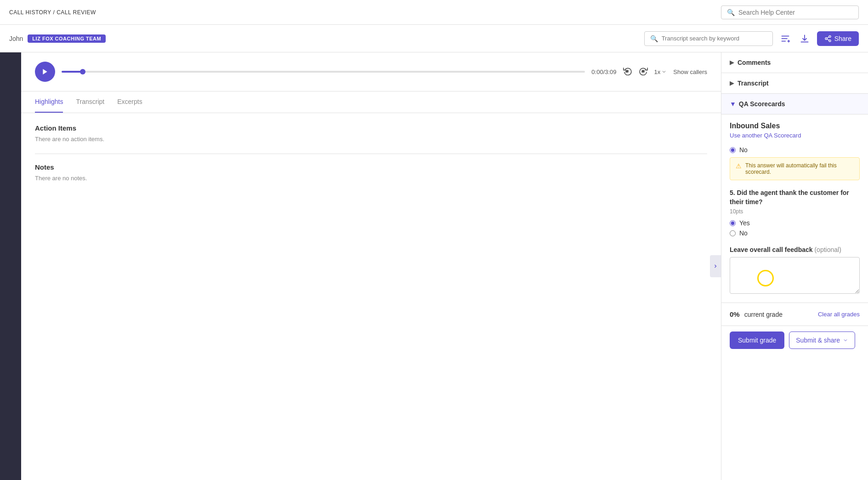 The height and width of the screenshot is (480, 868). What do you see at coordinates (434, 39) in the screenshot?
I see `header-row: John LIZ FOX COACHING TEAM 🔍` at bounding box center [434, 39].